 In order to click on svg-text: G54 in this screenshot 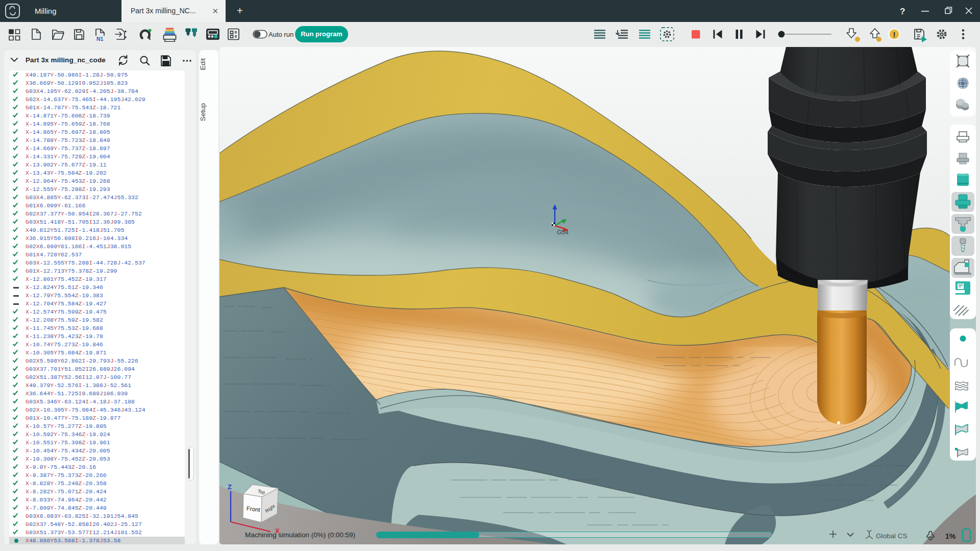, I will do `click(562, 232)`.